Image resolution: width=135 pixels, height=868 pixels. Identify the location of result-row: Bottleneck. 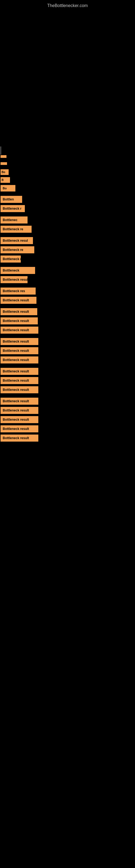
(68, 270).